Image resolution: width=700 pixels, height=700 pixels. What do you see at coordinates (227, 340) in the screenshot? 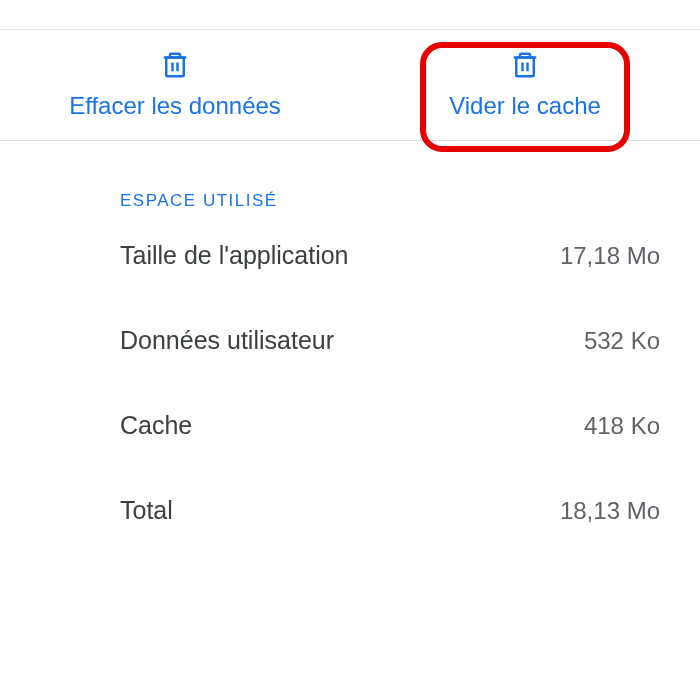
I see `row-label-user-data: Données utilisateur` at bounding box center [227, 340].